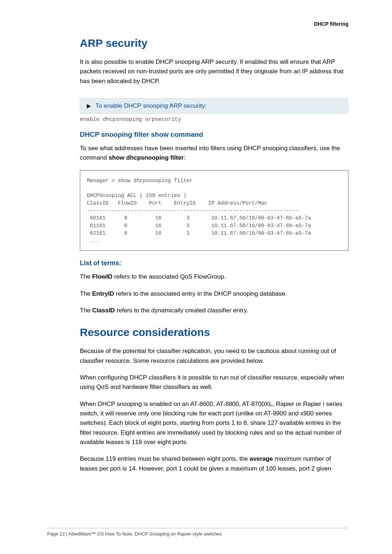 The height and width of the screenshot is (554, 392). What do you see at coordinates (169, 276) in the screenshot?
I see `text-fragment: refers to the associated QoS FlowGroup.` at bounding box center [169, 276].